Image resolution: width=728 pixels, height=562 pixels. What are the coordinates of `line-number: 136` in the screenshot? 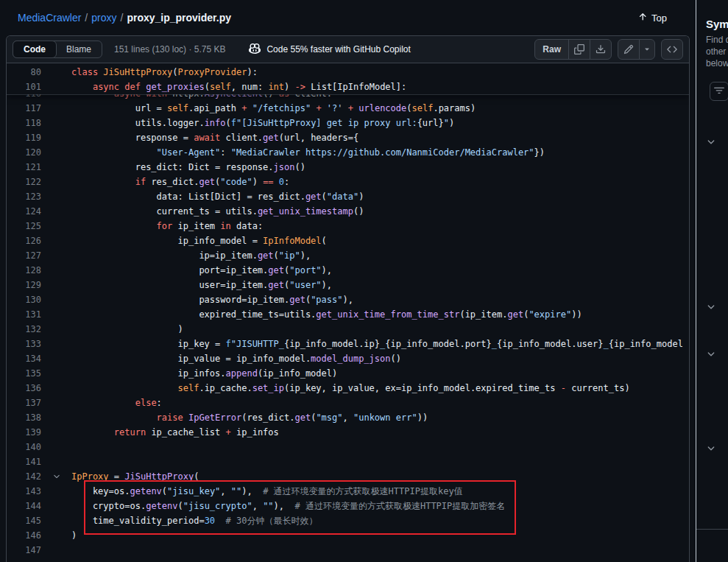 It's located at (24, 388).